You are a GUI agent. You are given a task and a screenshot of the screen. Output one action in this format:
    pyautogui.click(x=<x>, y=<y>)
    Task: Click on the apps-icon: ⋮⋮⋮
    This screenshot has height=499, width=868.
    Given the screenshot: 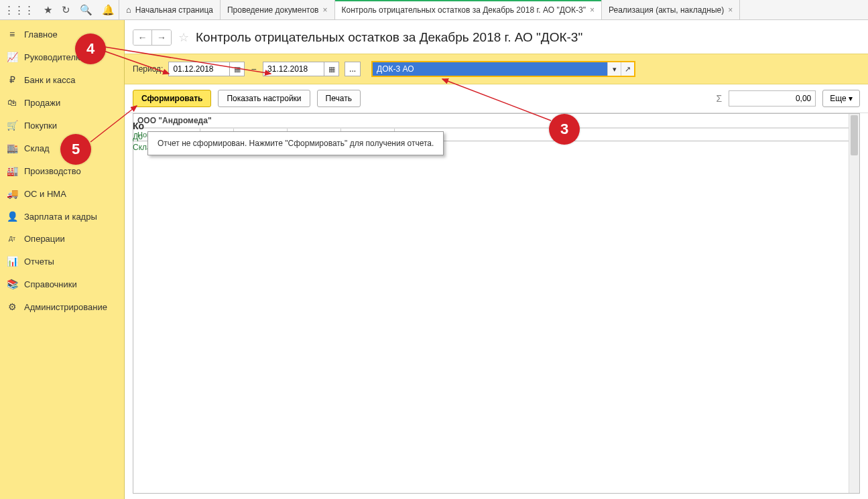 What is the action you would take?
    pyautogui.click(x=19, y=10)
    